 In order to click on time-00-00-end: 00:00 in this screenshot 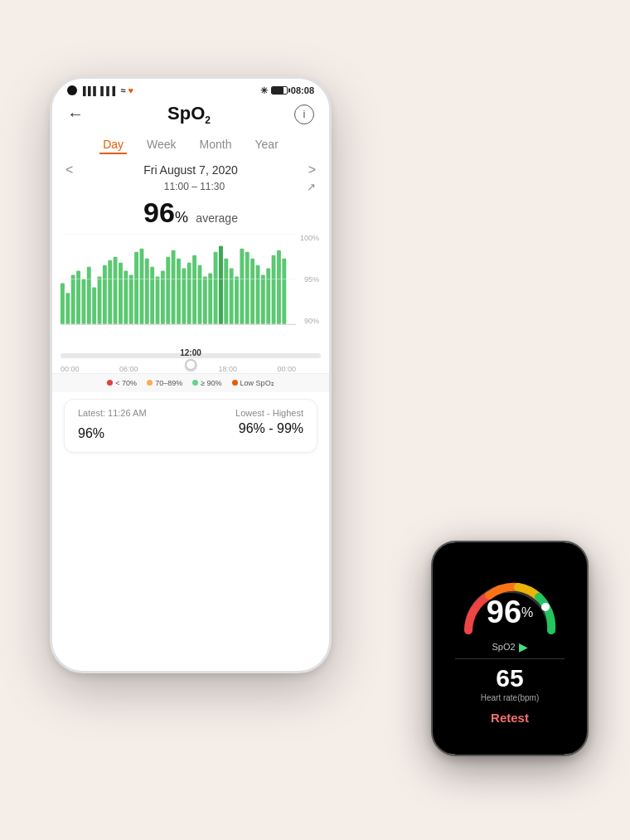, I will do `click(287, 369)`.